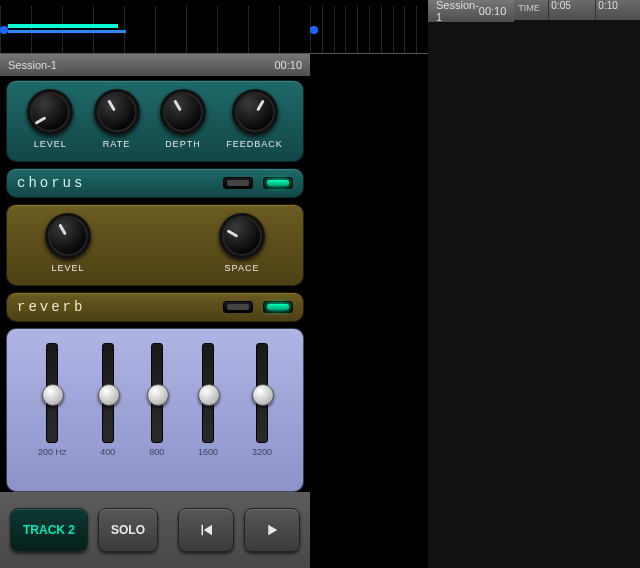 Image resolution: width=640 pixels, height=568 pixels. I want to click on eq-band-label: 1600, so click(208, 452).